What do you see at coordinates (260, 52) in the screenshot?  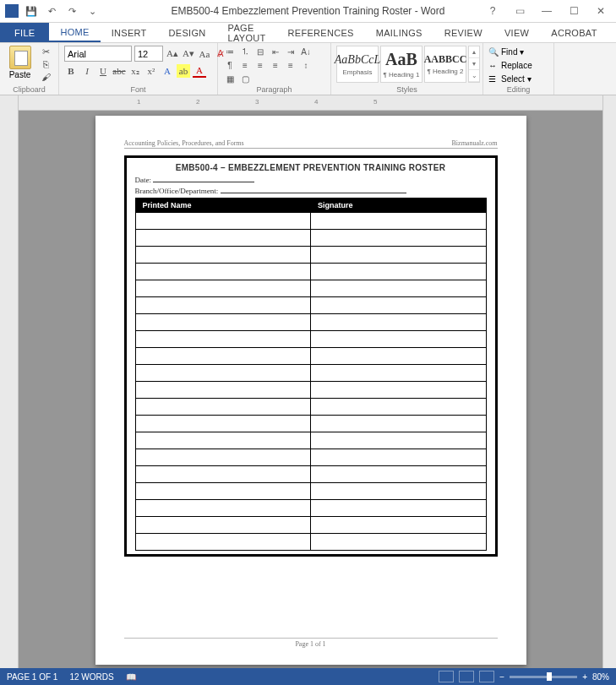 I see `multilevel-button: ⊟` at bounding box center [260, 52].